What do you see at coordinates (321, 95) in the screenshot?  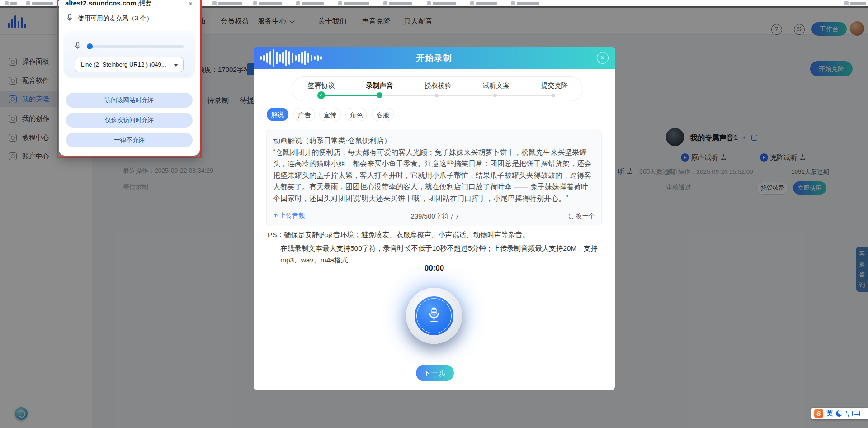 I see `step-check-icon: ✓` at bounding box center [321, 95].